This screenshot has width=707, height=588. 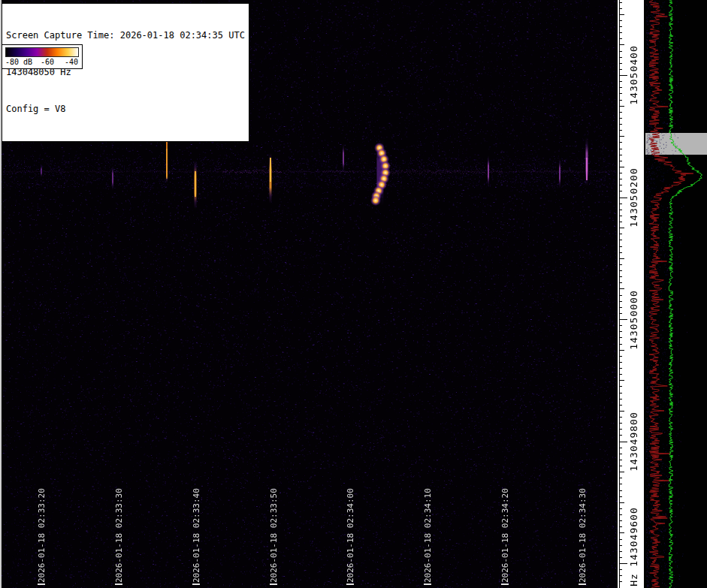 I want to click on frequency-unit-label: Hz, so click(x=634, y=580).